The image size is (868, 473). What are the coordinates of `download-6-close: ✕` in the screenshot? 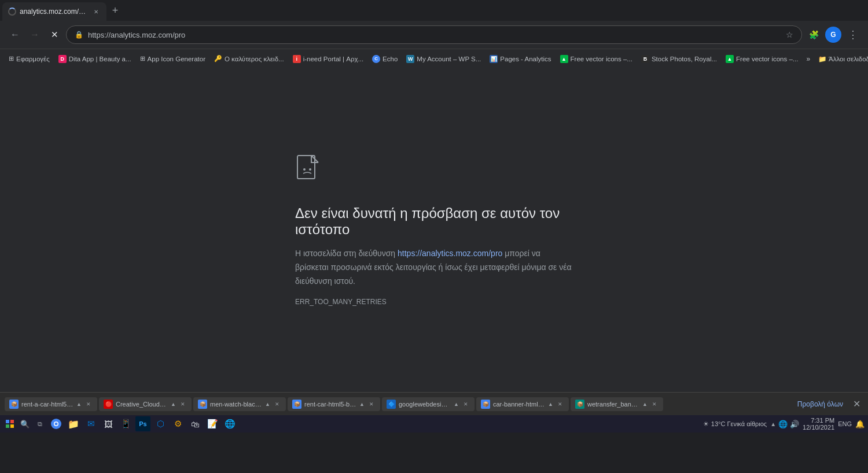 It's located at (560, 404).